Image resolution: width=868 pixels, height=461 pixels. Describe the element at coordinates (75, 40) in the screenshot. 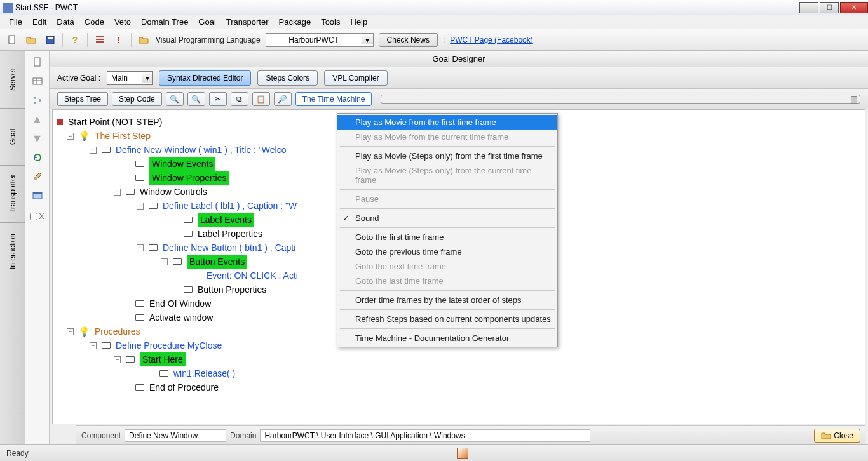

I see `help-icon: ?` at that location.